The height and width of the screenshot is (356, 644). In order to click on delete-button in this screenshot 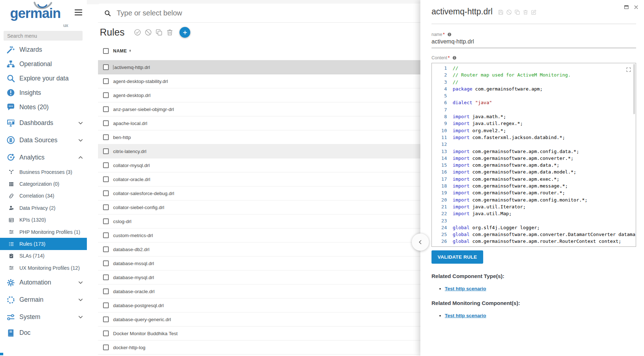, I will do `click(170, 32)`.